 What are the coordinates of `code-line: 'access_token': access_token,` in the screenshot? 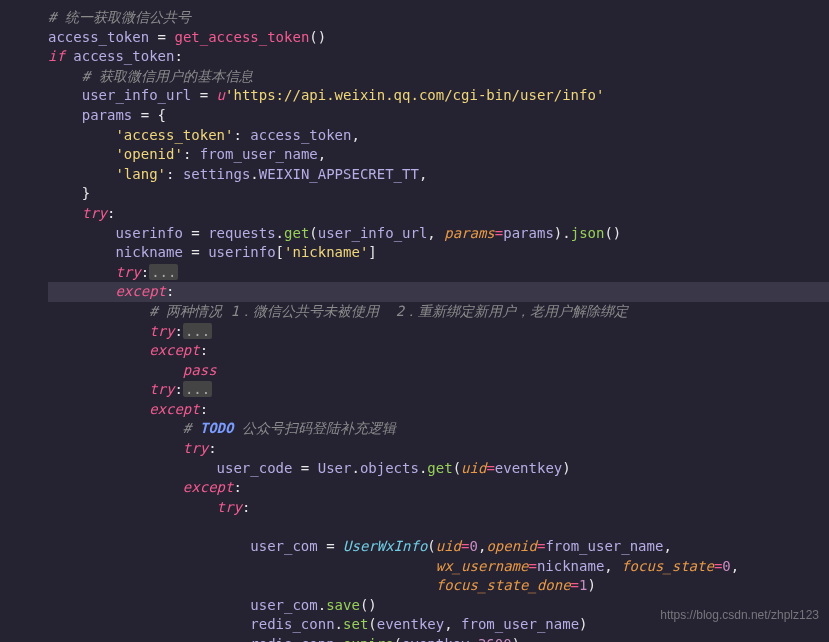 It's located at (438, 136).